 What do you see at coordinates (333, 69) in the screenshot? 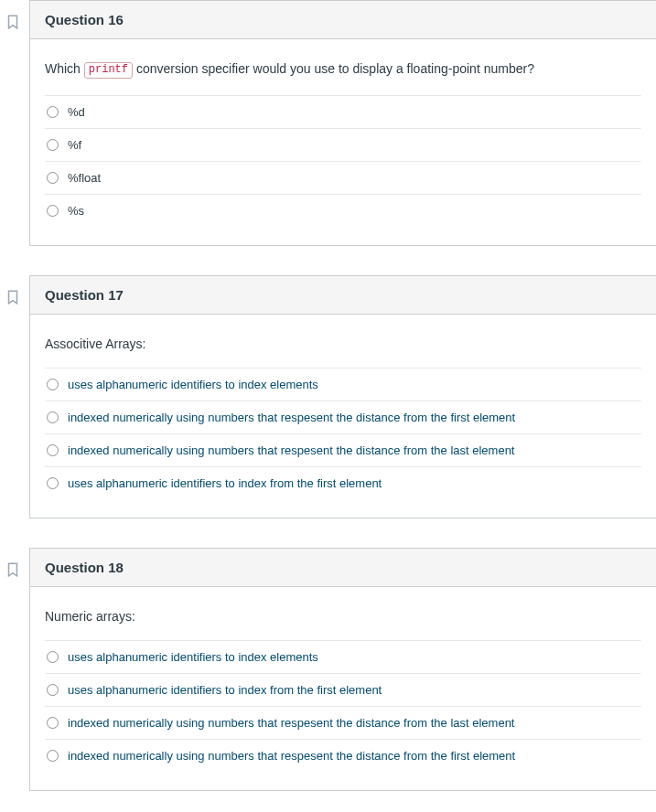
I see `prompt-text-after: conversion specifier would you use to di…` at bounding box center [333, 69].